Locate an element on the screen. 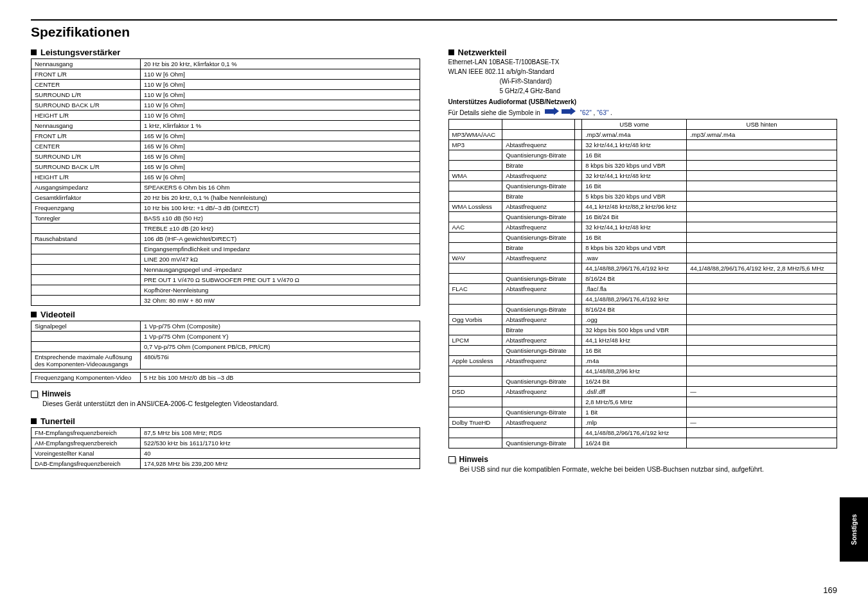 This screenshot has height=613, width=868. spec-label: Frequenzgang Komponenten-Video is located at coordinates (86, 378).